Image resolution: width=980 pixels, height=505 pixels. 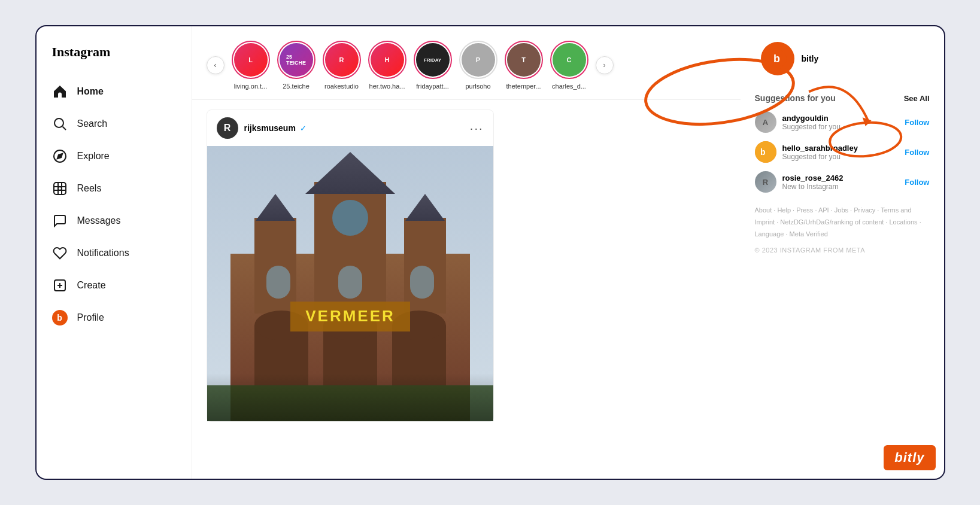 What do you see at coordinates (350, 397) in the screenshot?
I see `post-image-overlay` at bounding box center [350, 397].